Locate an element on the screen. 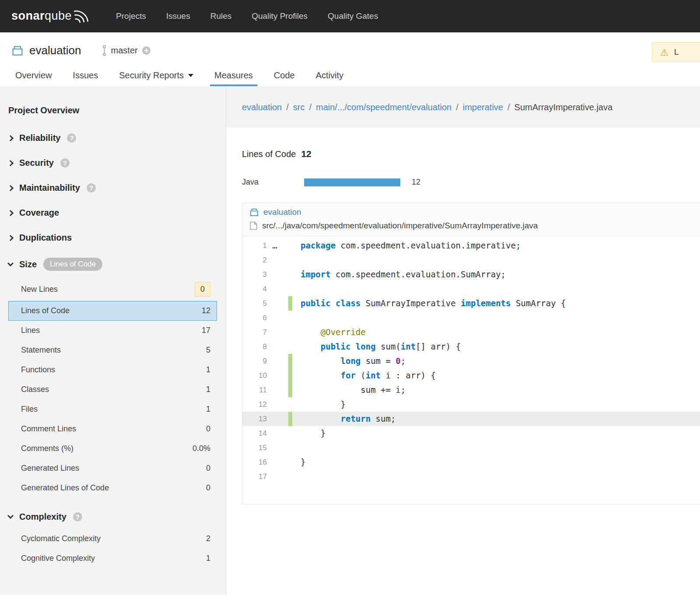 The image size is (700, 598). code-text: return sum; is located at coordinates (496, 419).